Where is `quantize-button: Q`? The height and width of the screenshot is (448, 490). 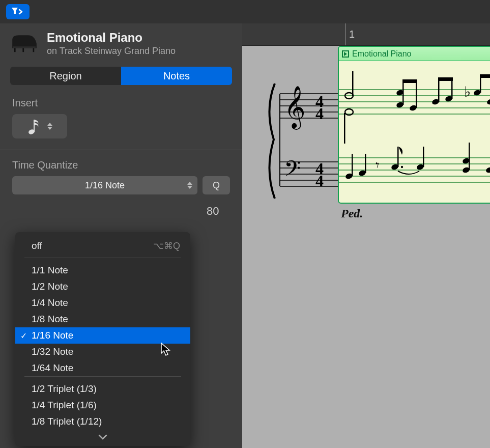 quantize-button: Q is located at coordinates (216, 185).